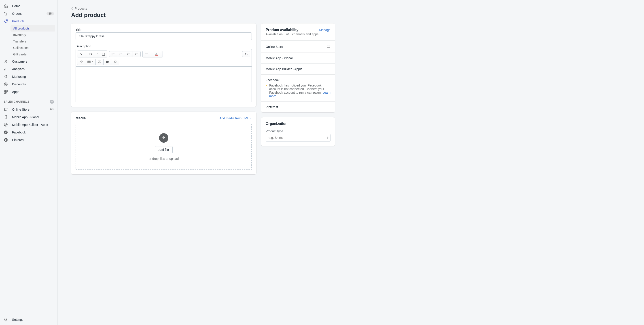 This screenshot has height=325, width=644. Describe the element at coordinates (6, 109) in the screenshot. I see `store-icon` at that location.